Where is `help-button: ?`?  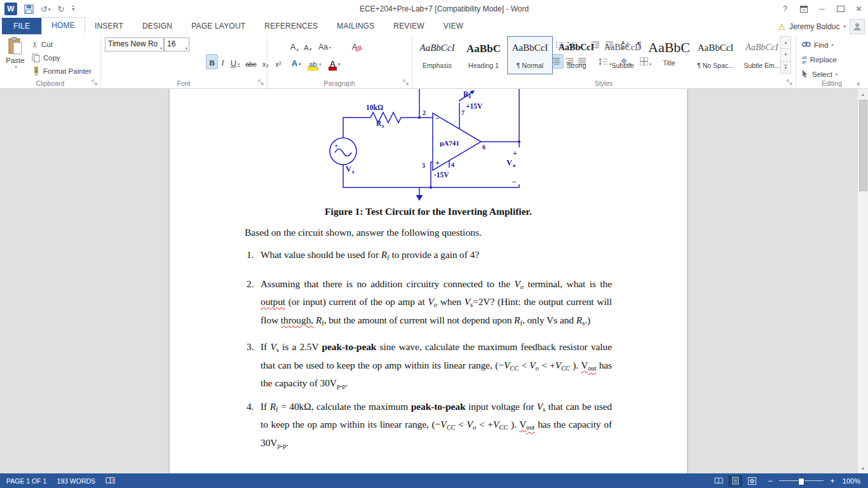
help-button: ? is located at coordinates (785, 9).